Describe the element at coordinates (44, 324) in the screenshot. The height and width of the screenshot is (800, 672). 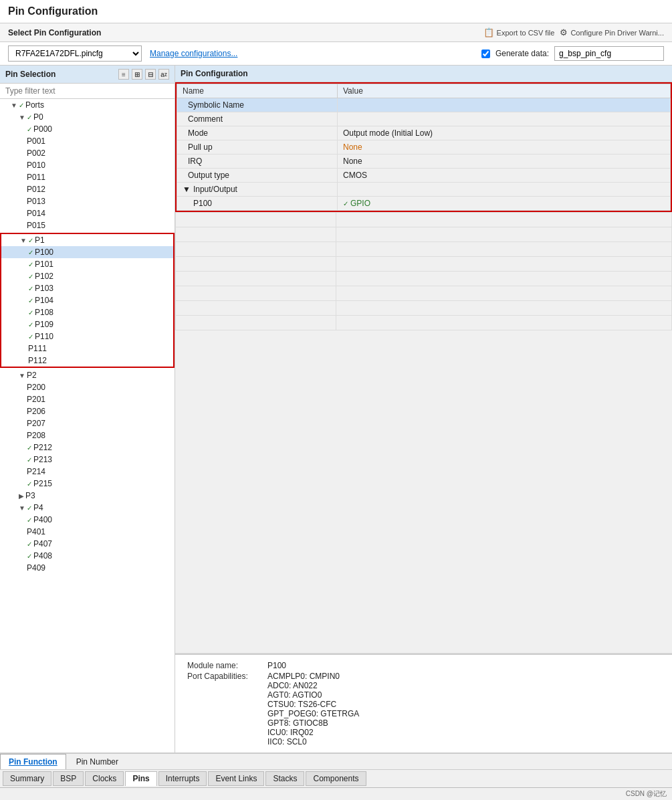
I see `tree-label-p109: P109` at that location.